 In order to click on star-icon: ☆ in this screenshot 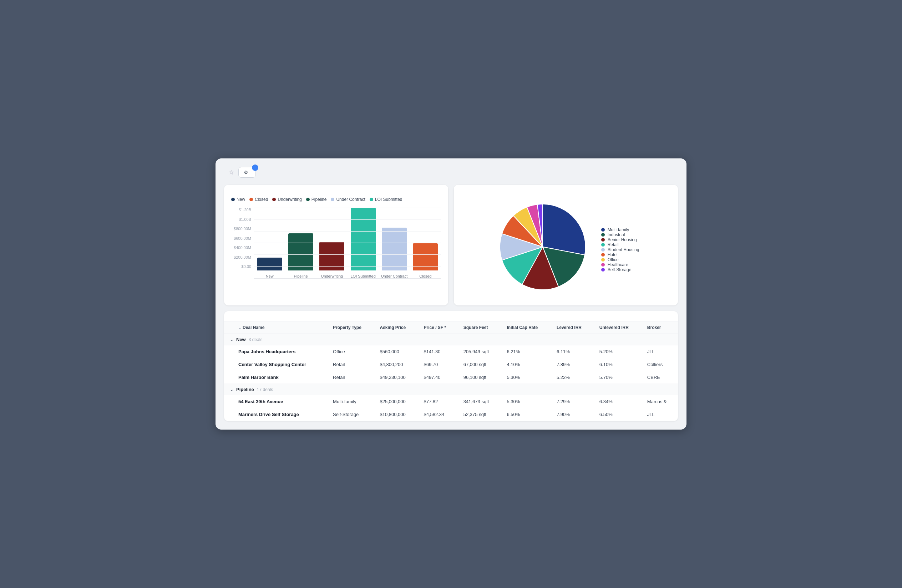, I will do `click(231, 172)`.